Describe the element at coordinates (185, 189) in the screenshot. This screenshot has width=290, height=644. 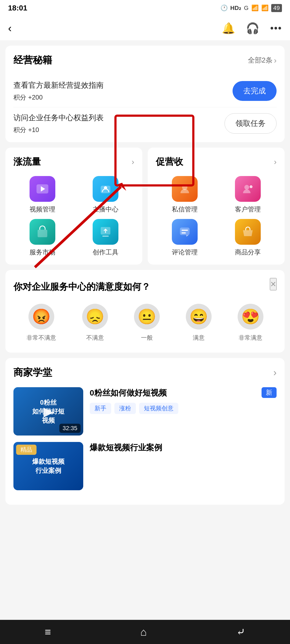
I see `private-message-icon` at that location.